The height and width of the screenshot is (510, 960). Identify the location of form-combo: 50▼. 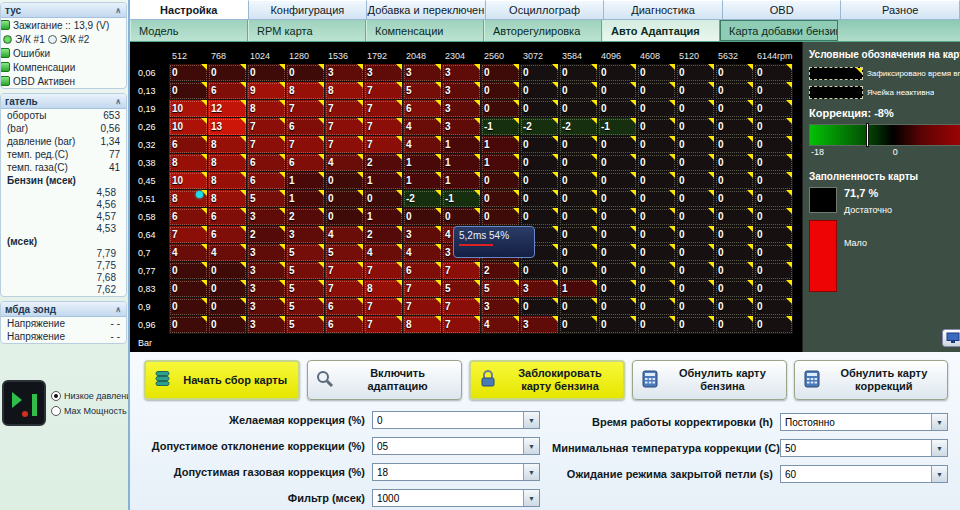
(864, 448).